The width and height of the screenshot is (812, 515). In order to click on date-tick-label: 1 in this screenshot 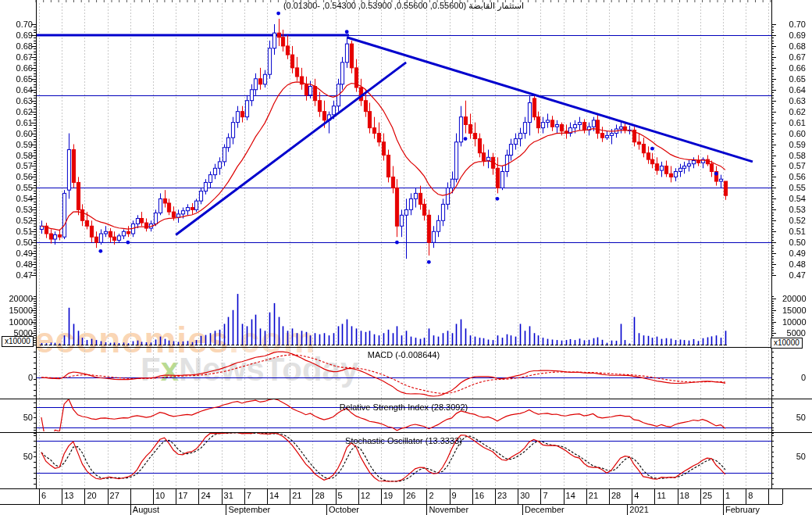, I will do `click(728, 495)`.